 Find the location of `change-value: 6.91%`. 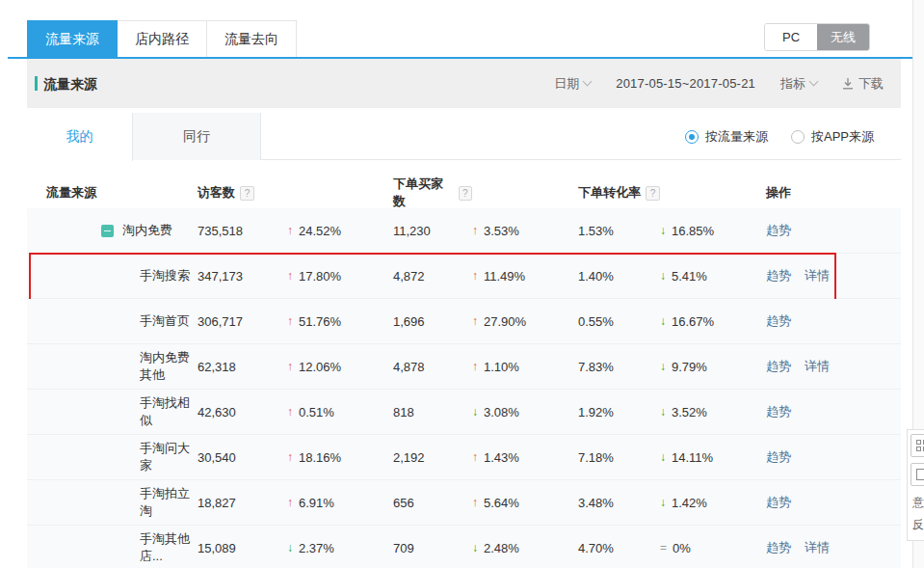

change-value: 6.91% is located at coordinates (316, 503).